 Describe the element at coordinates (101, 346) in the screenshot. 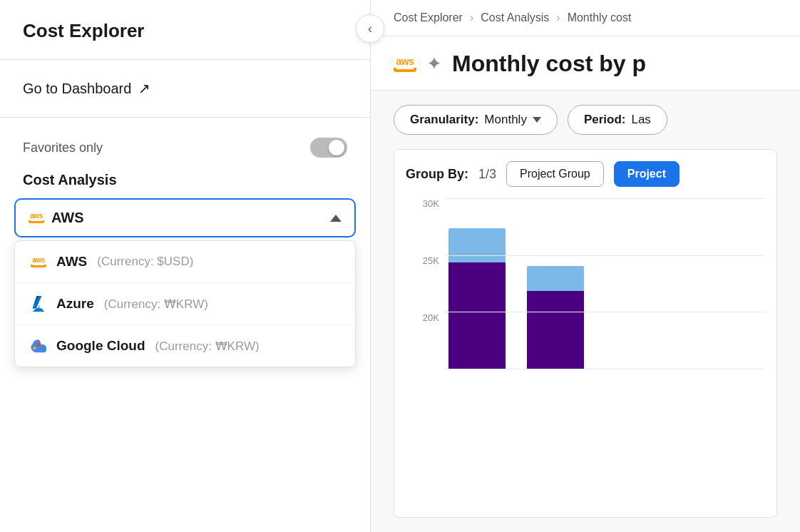

I see `gcloud-option-name: Google Cloud` at that location.